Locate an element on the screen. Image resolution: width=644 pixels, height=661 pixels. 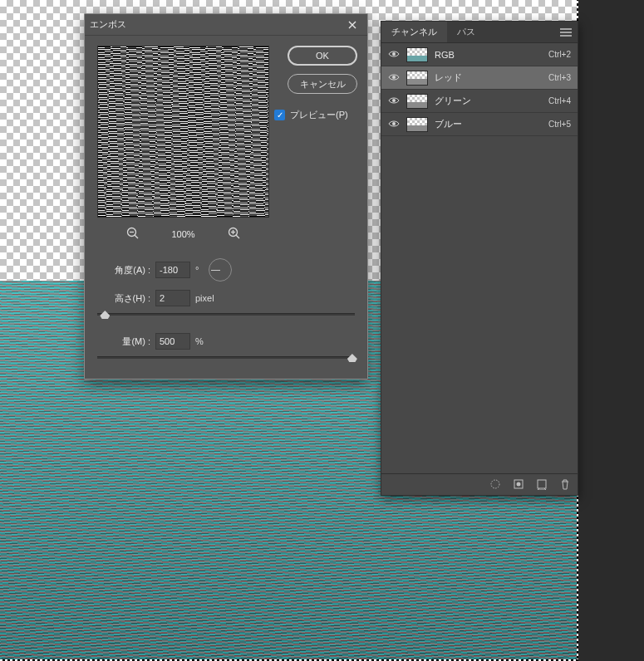
tab-paths: パス is located at coordinates (466, 32).